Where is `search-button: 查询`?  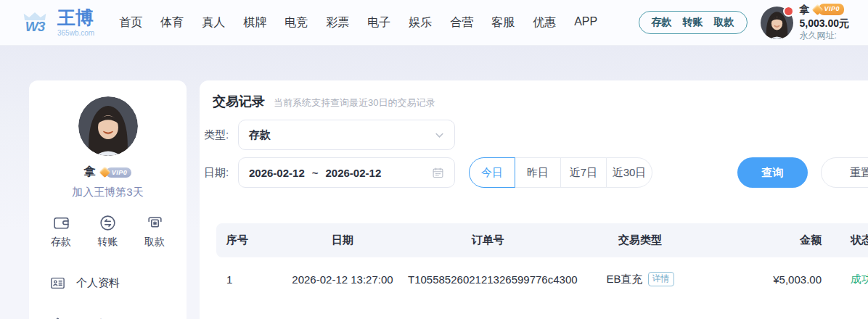 search-button: 查询 is located at coordinates (772, 173).